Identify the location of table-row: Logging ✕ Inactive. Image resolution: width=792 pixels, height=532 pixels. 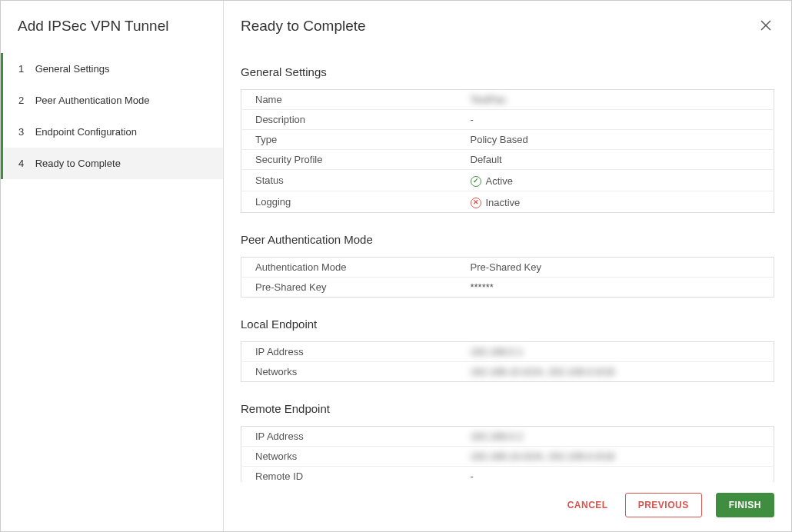
(507, 202).